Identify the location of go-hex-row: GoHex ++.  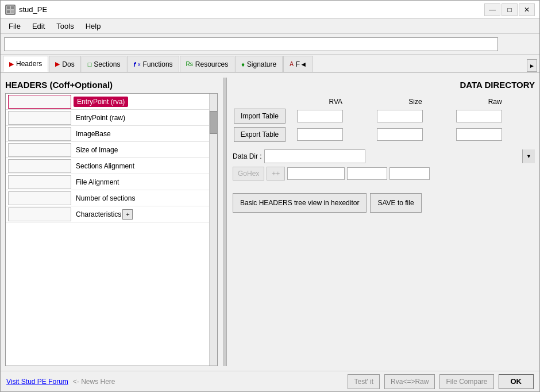
(384, 174).